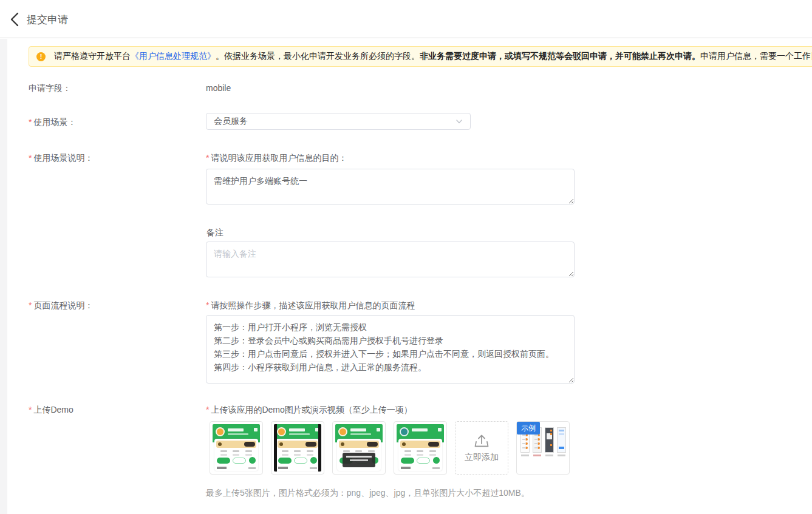 This screenshot has width=812, height=514. I want to click on remark-label: 备注, so click(215, 233).